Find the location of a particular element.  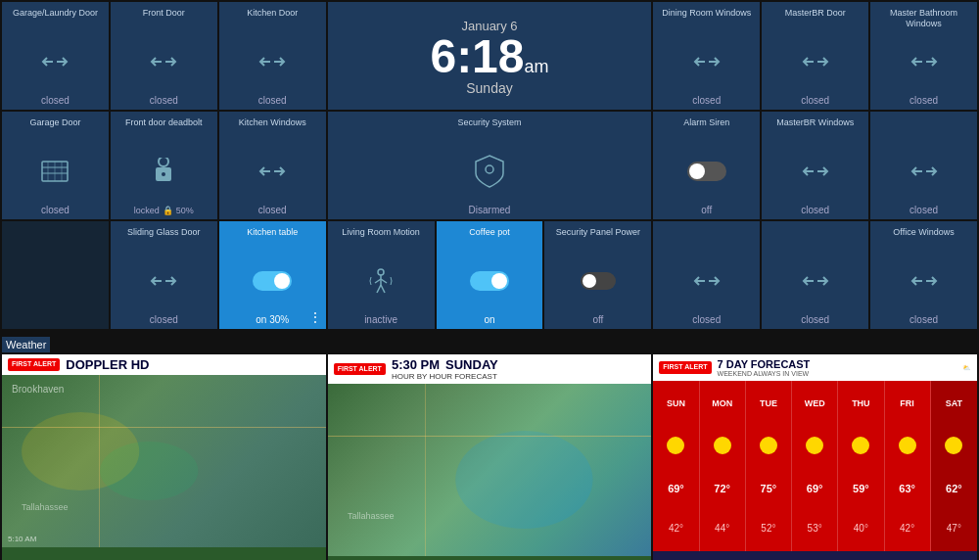

tile-garage-laundry-door: Garage/Laundry Door closed is located at coordinates (55, 56).